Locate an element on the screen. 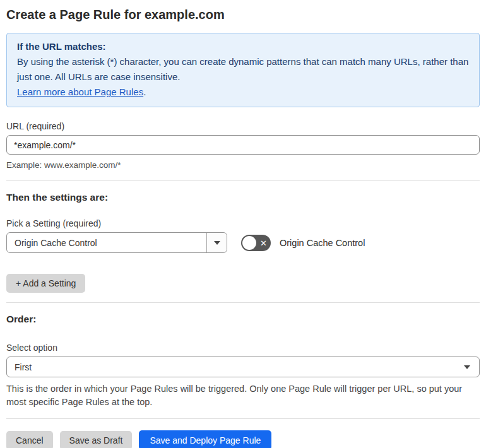 The height and width of the screenshot is (448, 486). save-and-deploy-button: Save and Deploy Page Rule is located at coordinates (205, 439).